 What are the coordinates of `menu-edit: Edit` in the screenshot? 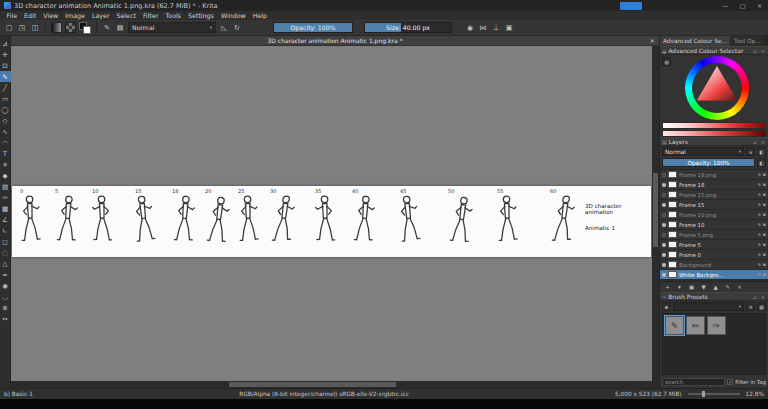 It's located at (30, 16).